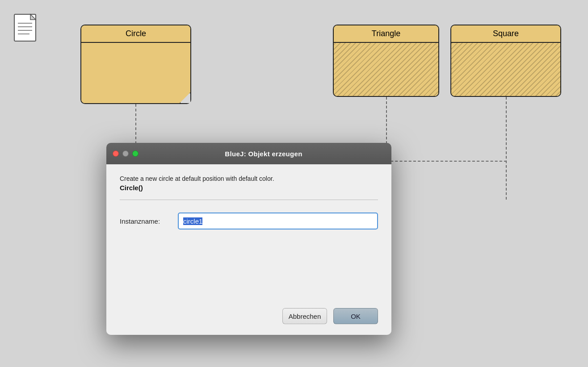  What do you see at coordinates (27, 29) in the screenshot?
I see `document-icon` at bounding box center [27, 29].